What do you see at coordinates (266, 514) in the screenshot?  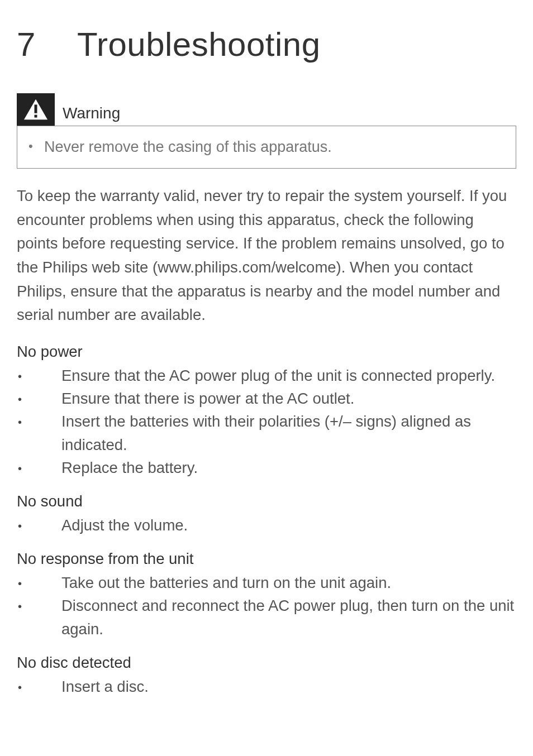 I see `section-no-sound: No sound •Adjust the volume.` at bounding box center [266, 514].